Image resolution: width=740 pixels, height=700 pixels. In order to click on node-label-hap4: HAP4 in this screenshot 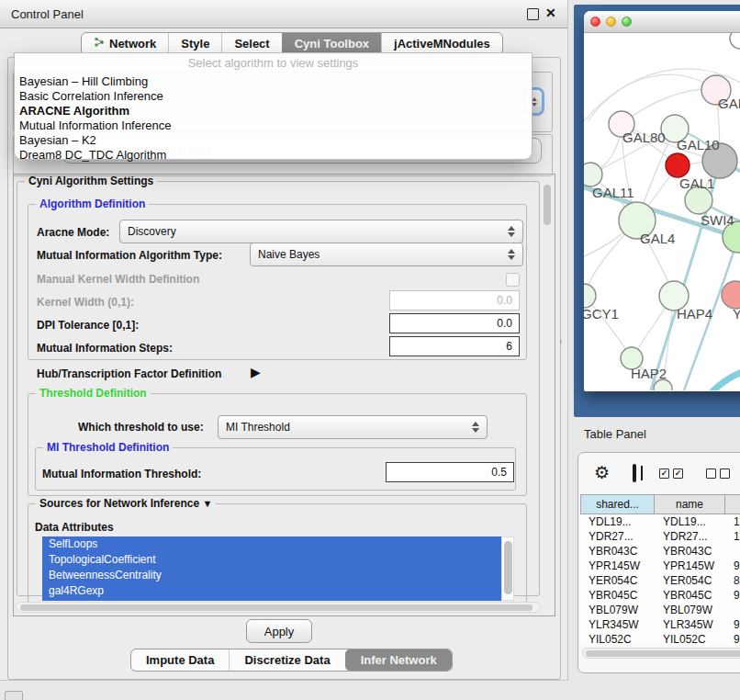, I will do `click(694, 314)`.